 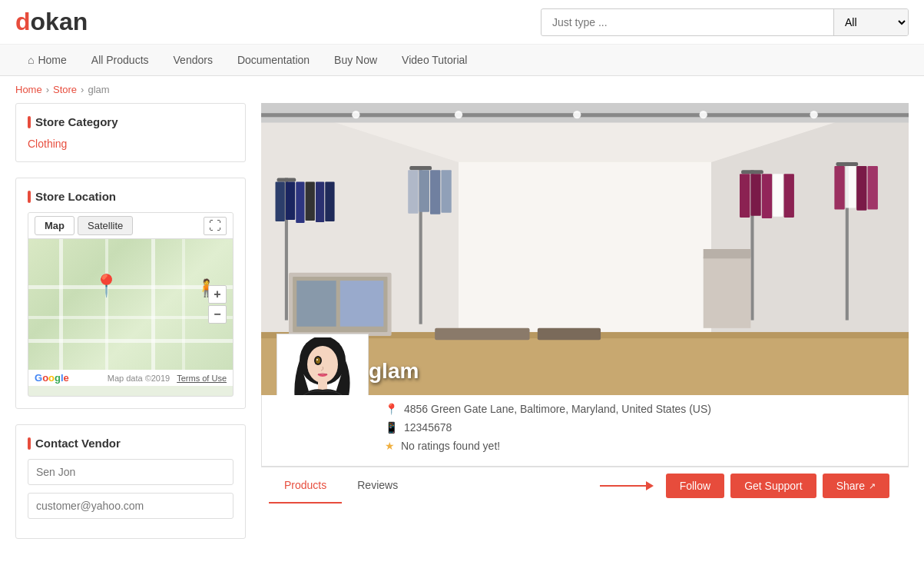 I want to click on breadcrumb: Home › Store › glam, so click(x=462, y=89).